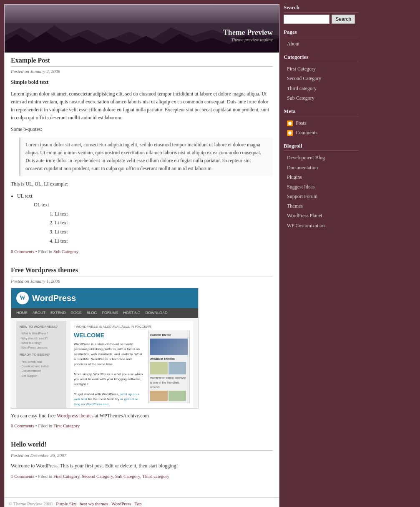 Image resolution: width=420 pixels, height=507 pixels. Describe the element at coordinates (146, 157) in the screenshot. I see `blockquote: Lorem ipsum dolor sit amet, consectetur …` at that location.